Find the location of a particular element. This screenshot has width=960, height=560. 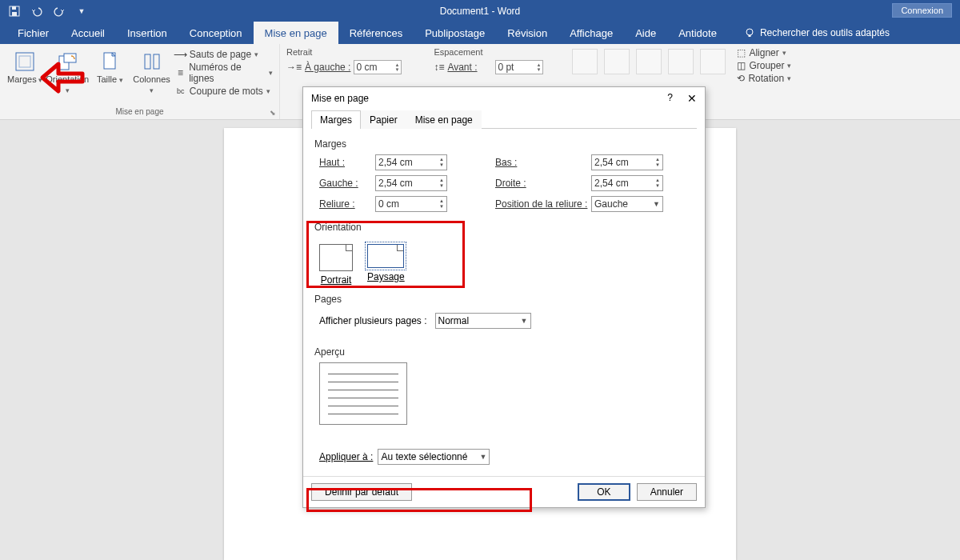

afficher-pages-select: Normal▼ is located at coordinates (483, 321).